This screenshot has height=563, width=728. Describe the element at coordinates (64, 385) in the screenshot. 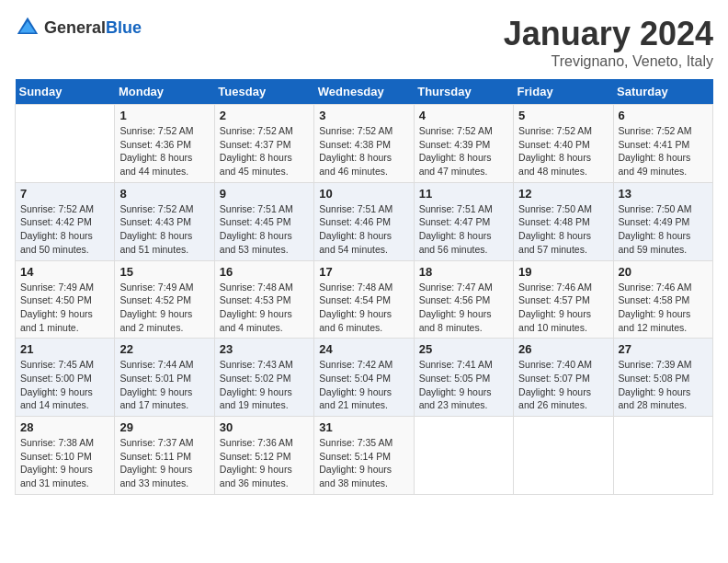

I see `cell-details: Sunrise: 7:45 AMSunset: 5:00 PMDaylight:…` at that location.